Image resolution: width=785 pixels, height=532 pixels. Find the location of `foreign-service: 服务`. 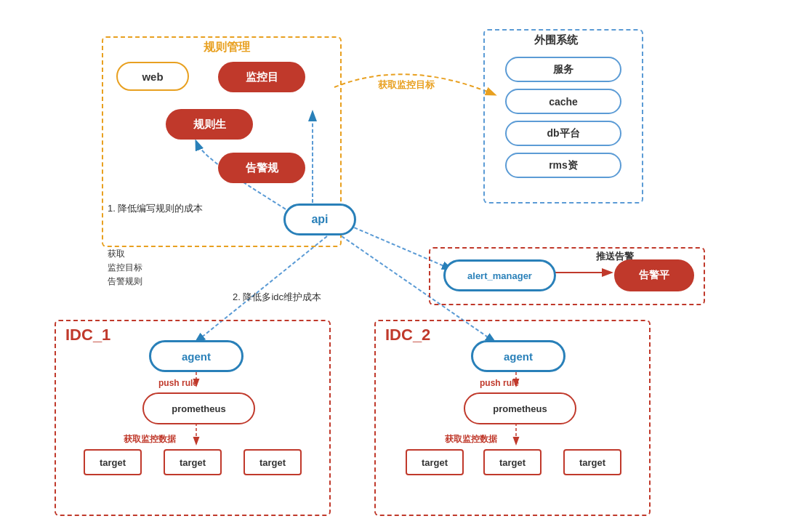

foreign-service: 服务 is located at coordinates (563, 70).